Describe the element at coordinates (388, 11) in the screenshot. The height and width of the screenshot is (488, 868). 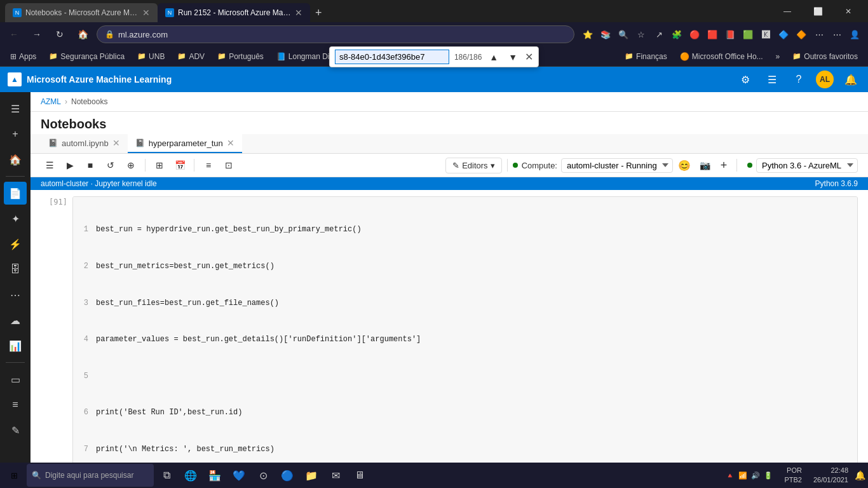
I see `browser-tabs: N Notebooks - Microsoft Azure Ma... ✕ N …` at that location.